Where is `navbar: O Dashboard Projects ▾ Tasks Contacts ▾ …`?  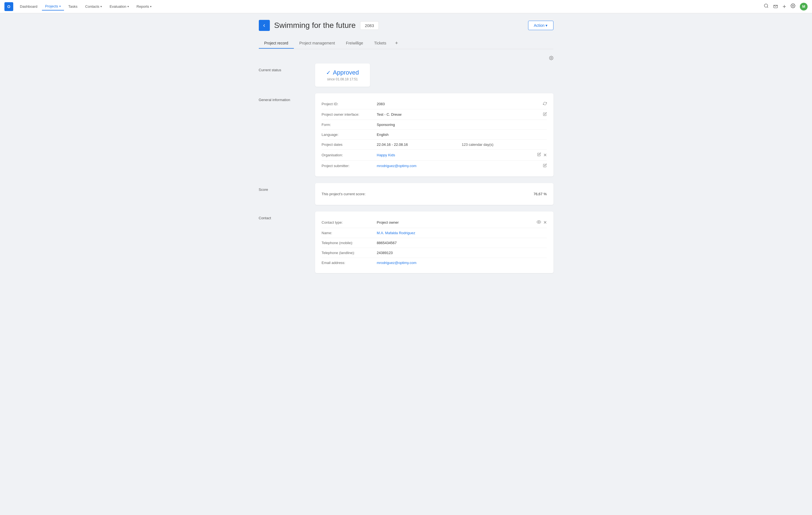
navbar: O Dashboard Projects ▾ Tasks Contacts ▾ … is located at coordinates (406, 7).